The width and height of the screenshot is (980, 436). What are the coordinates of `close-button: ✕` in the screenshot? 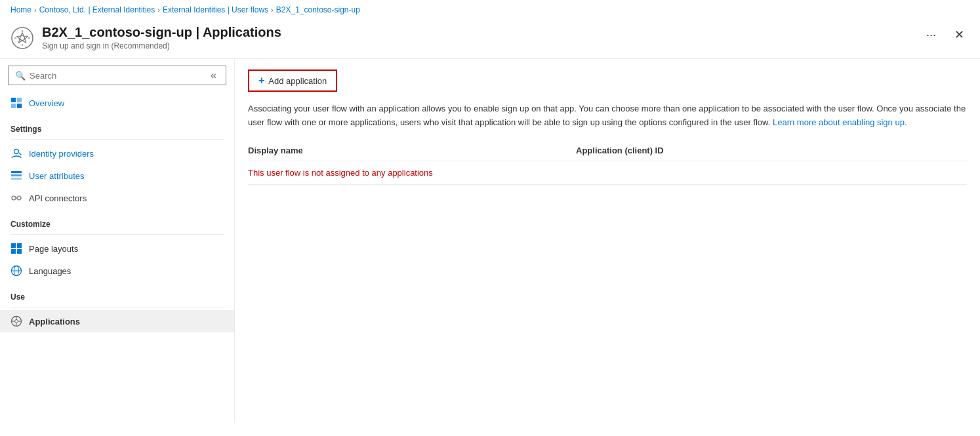 It's located at (959, 35).